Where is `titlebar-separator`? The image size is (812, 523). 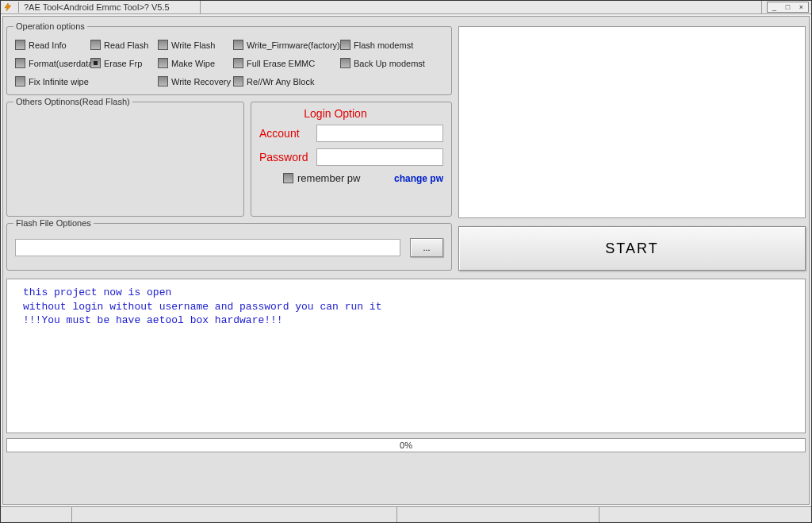 titlebar-separator is located at coordinates (19, 7).